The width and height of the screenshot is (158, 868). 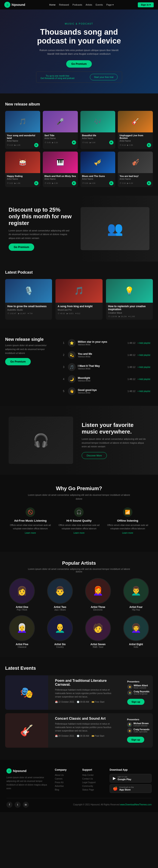 I want to click on artist-item: 👩‍🦳 Artist Five Classical, so click(x=22, y=632).